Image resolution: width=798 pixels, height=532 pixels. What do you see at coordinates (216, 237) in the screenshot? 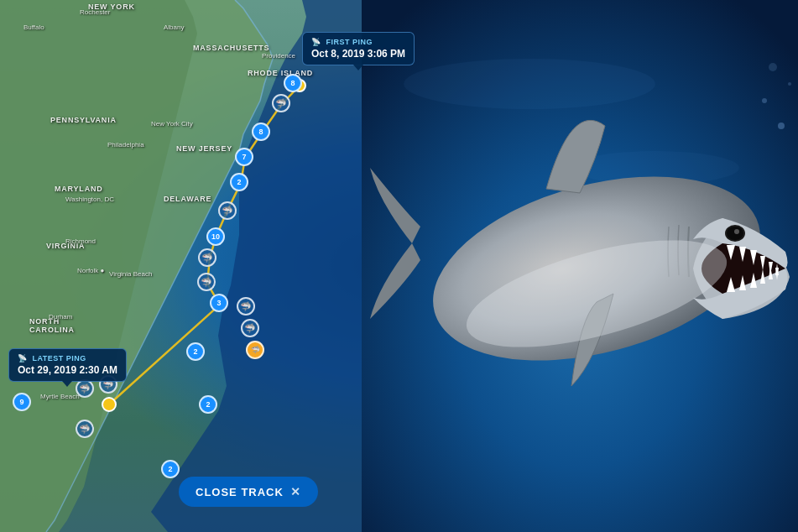
I see `ping-marker-10: 10` at bounding box center [216, 237].